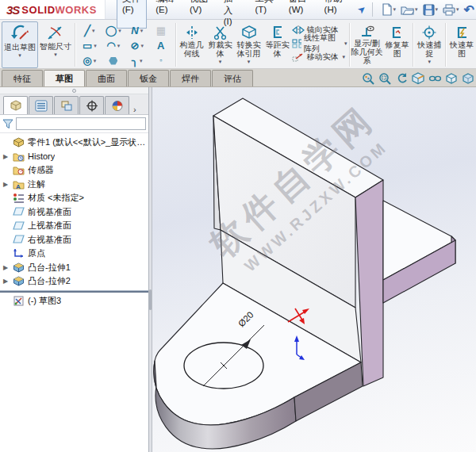 Image resolution: width=476 pixels, height=452 pixels. I want to click on display-style-icon, so click(468, 78).